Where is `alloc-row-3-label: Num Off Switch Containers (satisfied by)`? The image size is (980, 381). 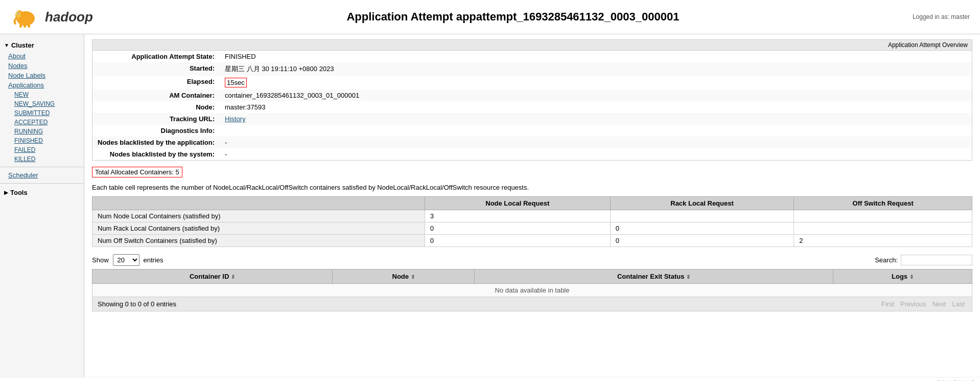
alloc-row-3-label: Num Off Switch Containers (satisfied by) is located at coordinates (259, 241).